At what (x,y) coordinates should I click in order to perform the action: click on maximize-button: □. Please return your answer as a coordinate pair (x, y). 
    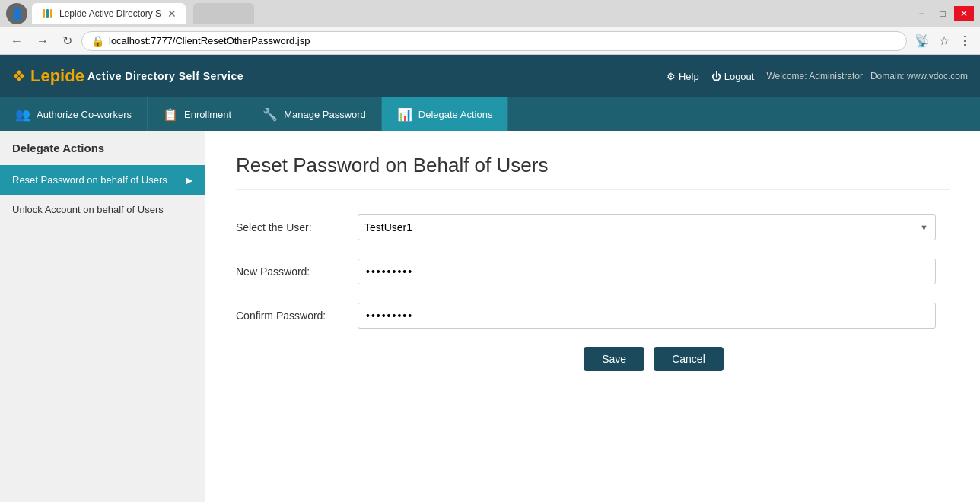
    Looking at the image, I should click on (943, 14).